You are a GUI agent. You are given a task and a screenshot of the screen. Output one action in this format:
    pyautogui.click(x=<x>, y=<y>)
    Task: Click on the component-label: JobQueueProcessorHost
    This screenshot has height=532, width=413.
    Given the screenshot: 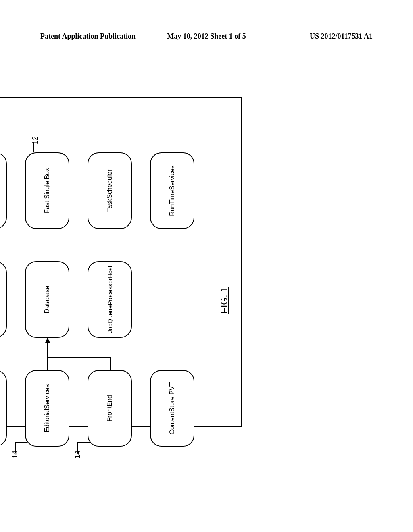 What is the action you would take?
    pyautogui.click(x=110, y=299)
    